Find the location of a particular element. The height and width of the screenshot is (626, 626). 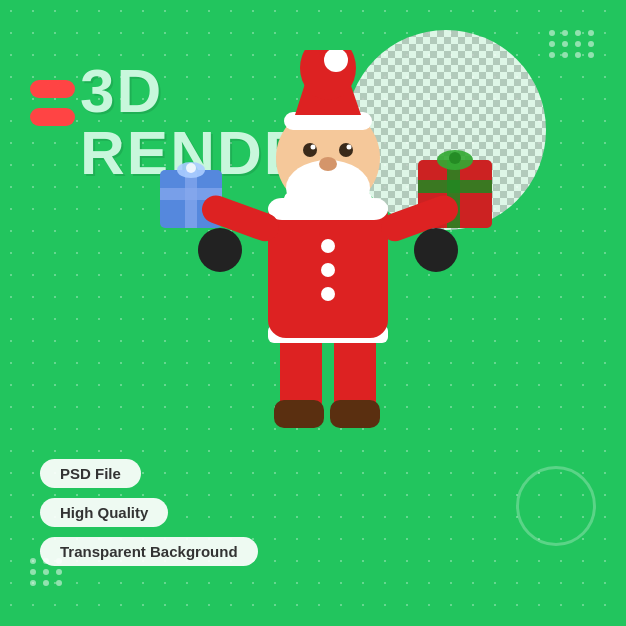

red-bar-top is located at coordinates (52, 89).